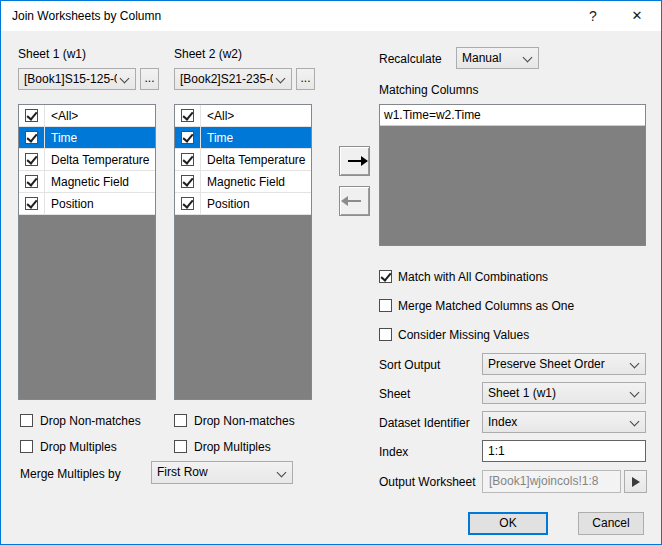 This screenshot has height=545, width=662. I want to click on sheet2-drop-nonmatches-label: Drop Non-matches, so click(244, 421).